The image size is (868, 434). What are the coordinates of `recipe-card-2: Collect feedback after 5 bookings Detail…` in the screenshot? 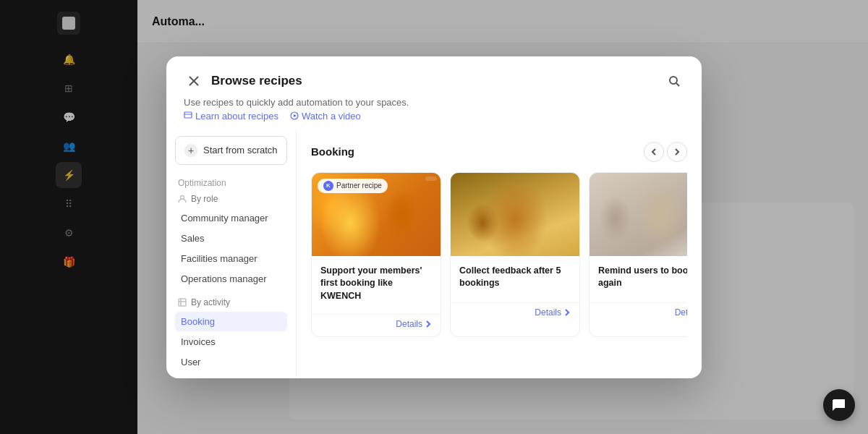 It's located at (515, 255).